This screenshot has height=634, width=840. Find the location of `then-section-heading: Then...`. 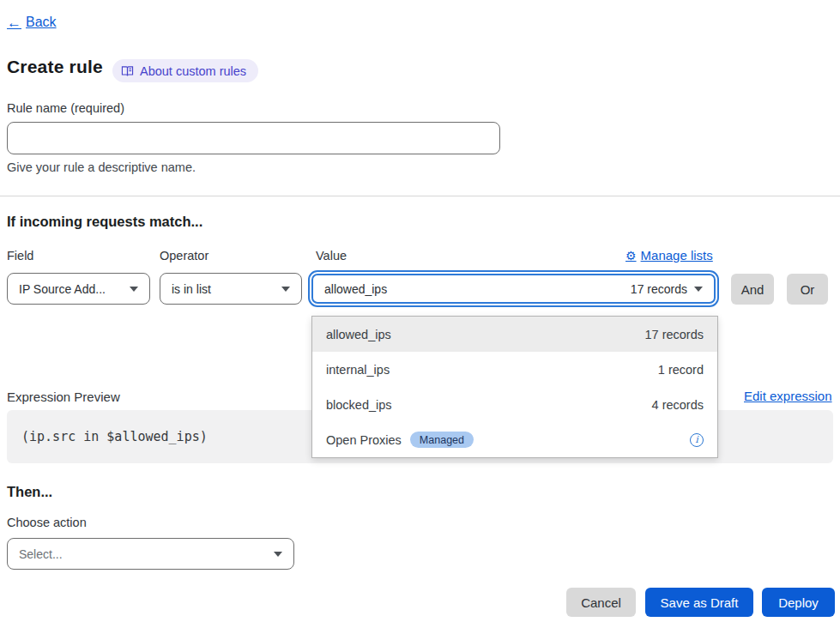

then-section-heading: Then... is located at coordinates (29, 492).